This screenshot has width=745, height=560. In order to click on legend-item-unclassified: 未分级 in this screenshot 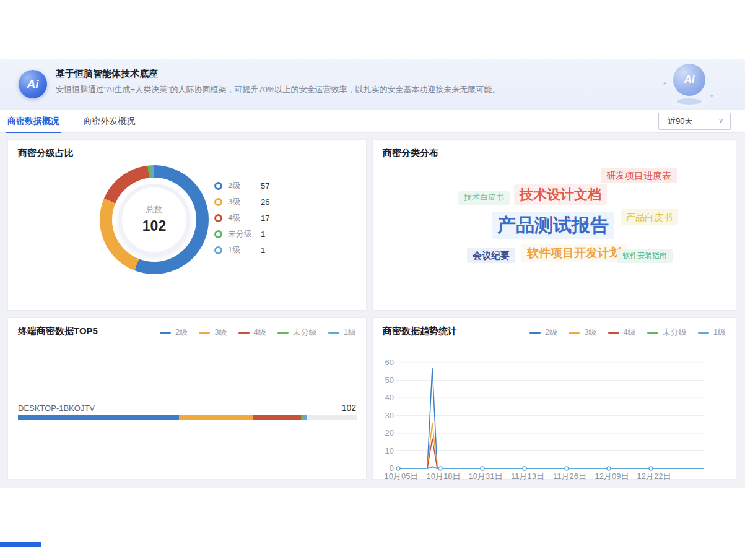, I will do `click(297, 332)`.